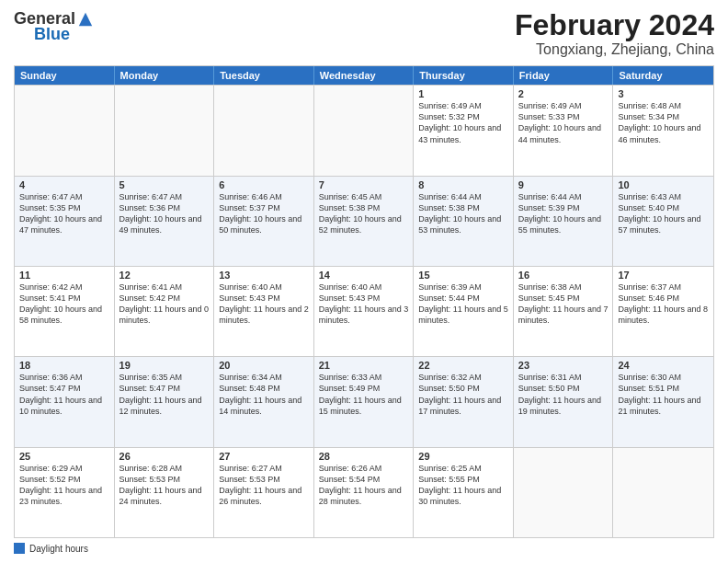 This screenshot has height=563, width=728. Describe the element at coordinates (364, 75) in the screenshot. I see `calendar-header: SundayMondayTuesdayWednesdayThursdayFrid…` at that location.